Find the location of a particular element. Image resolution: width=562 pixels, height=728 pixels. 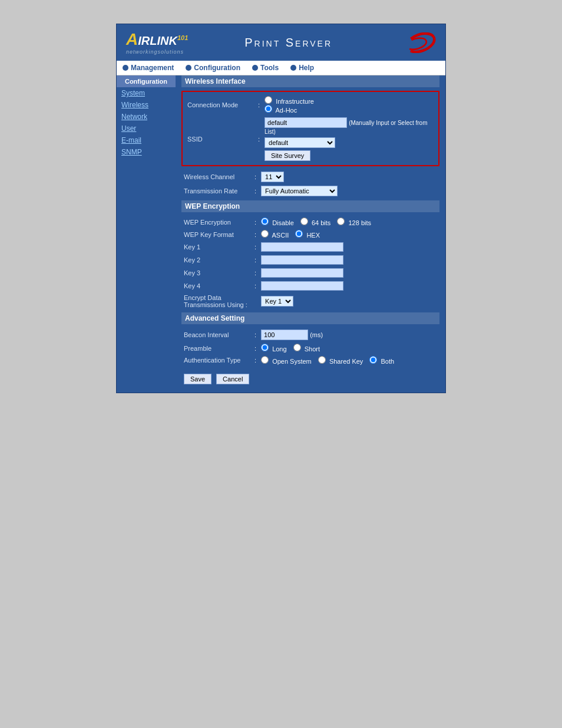

auth-type-label: Authentication Type is located at coordinates (217, 361).